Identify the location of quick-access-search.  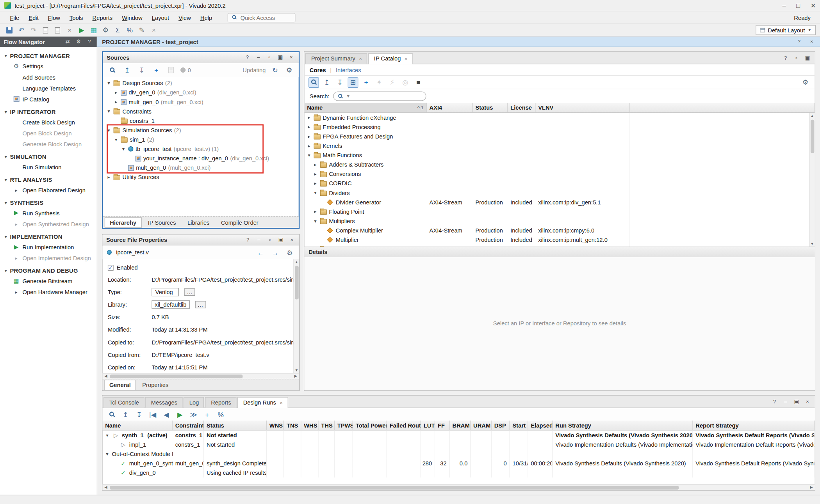
(261, 18).